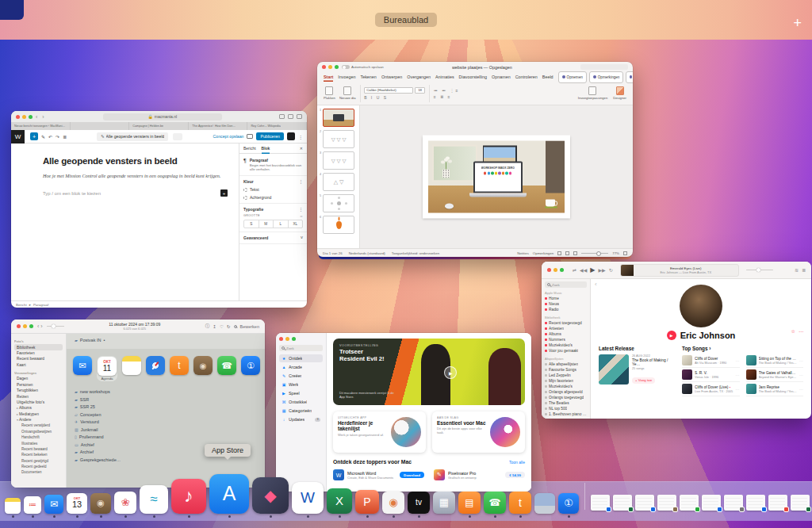  I want to click on sidebar-item: Recent bewaard, so click(38, 358).